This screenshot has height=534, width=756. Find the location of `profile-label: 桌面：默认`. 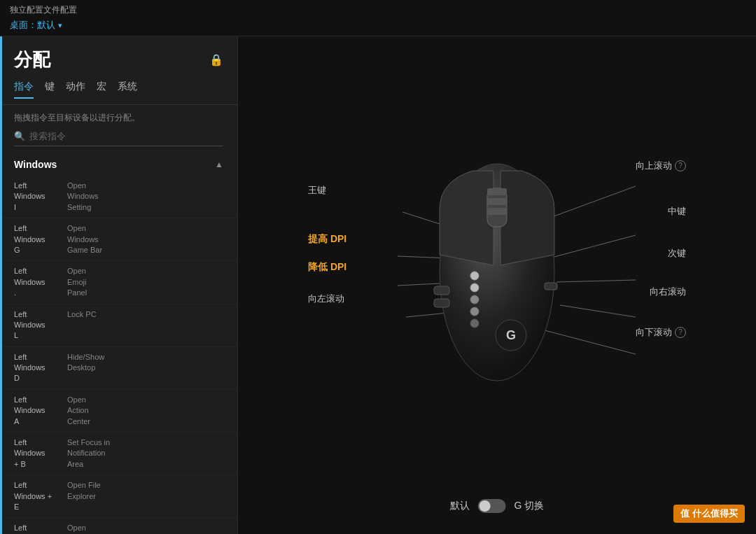

profile-label: 桌面：默认 is located at coordinates (32, 25).